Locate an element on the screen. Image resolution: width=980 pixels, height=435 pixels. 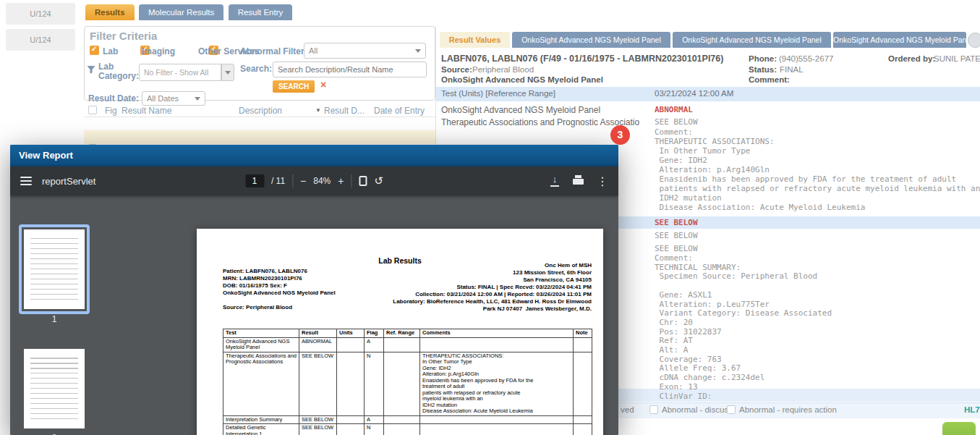
report-table-row: Interpretation Summary SEE BELOW A is located at coordinates (408, 420).